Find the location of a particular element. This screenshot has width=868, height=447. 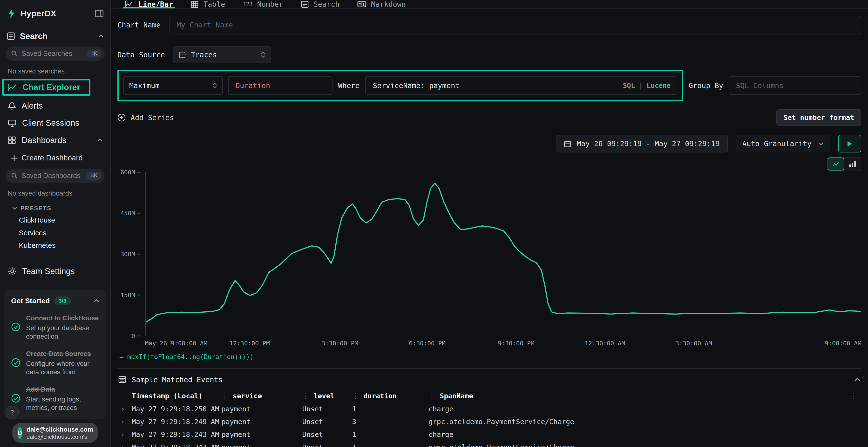

preset-item: Kubernetes is located at coordinates (55, 246).